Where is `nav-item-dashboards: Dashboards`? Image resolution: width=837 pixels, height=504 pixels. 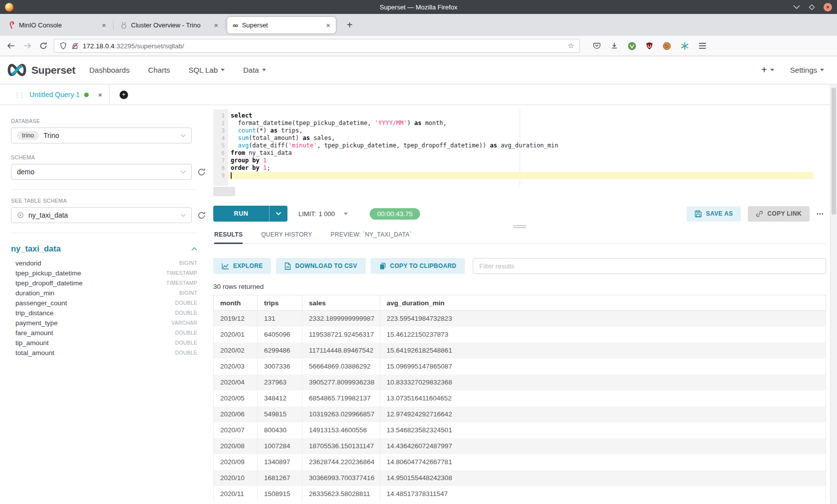 nav-item-dashboards: Dashboards is located at coordinates (110, 70).